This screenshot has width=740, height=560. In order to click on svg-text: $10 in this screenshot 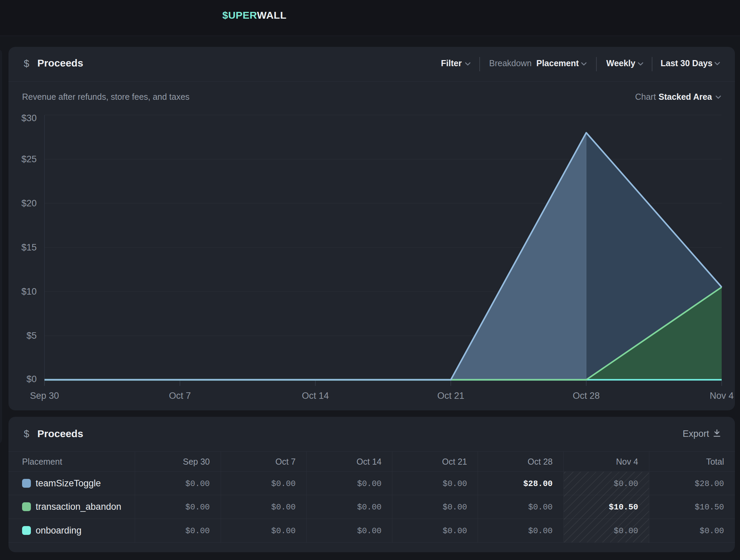, I will do `click(29, 292)`.